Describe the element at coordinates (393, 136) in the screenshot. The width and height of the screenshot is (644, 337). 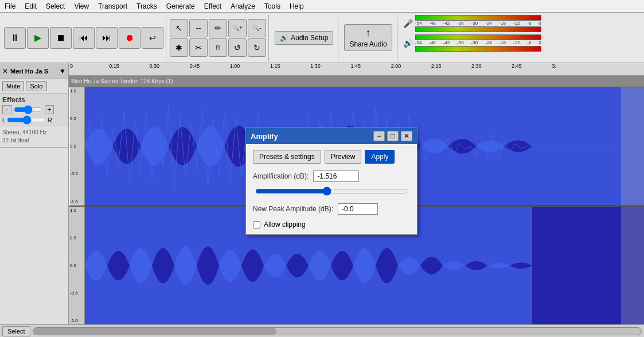
I see `dialog-window-controls: − □ ✕` at that location.